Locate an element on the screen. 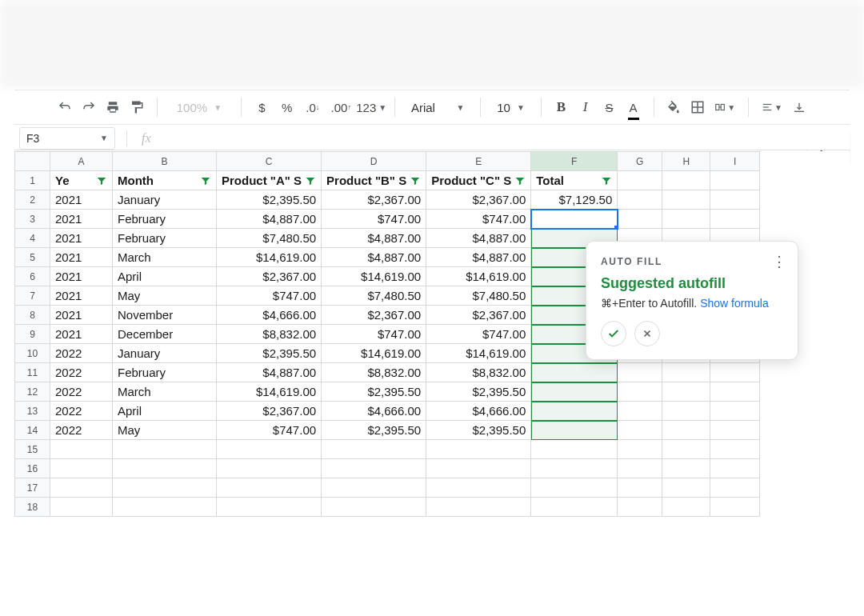 Image resolution: width=864 pixels, height=616 pixels. row-header-6: 6 is located at coordinates (33, 277).